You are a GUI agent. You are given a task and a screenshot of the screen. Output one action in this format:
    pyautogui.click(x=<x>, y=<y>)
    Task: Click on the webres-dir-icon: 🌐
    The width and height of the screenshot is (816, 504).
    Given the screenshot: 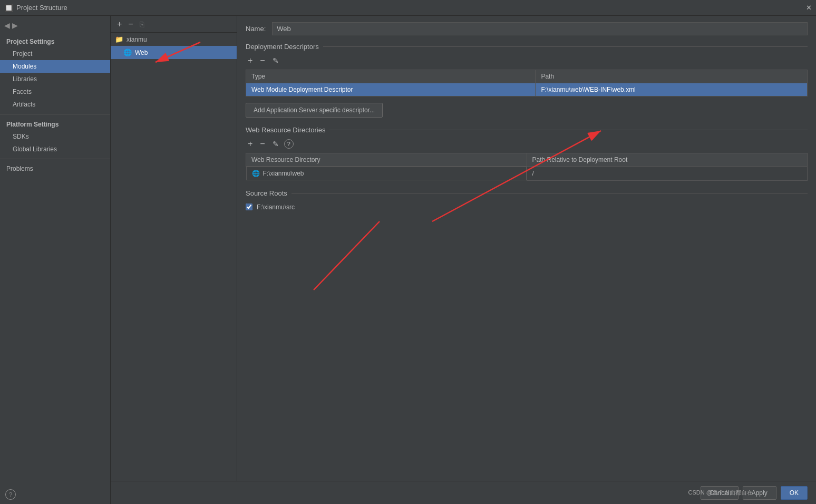 What is the action you would take?
    pyautogui.click(x=256, y=173)
    